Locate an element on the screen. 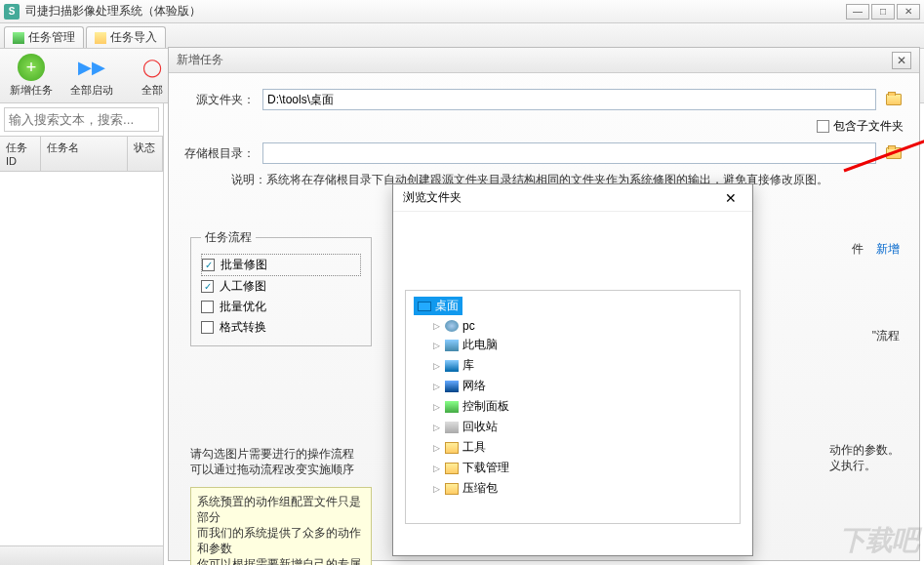  right-links: 件 新增 is located at coordinates (876, 250).